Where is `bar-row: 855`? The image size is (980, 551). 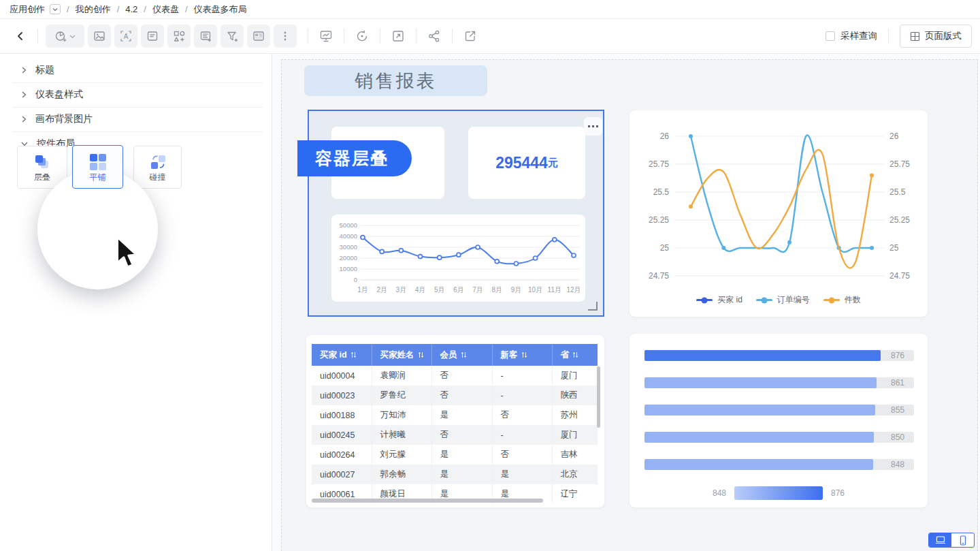
bar-row: 855 is located at coordinates (779, 410).